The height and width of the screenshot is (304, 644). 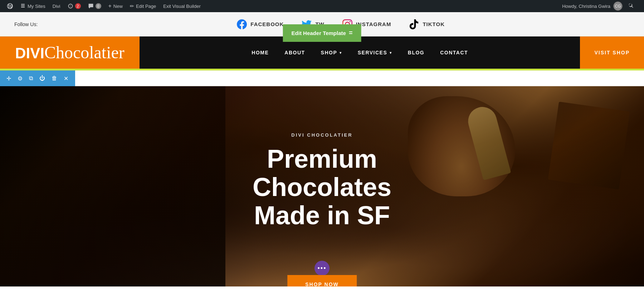 What do you see at coordinates (78, 6) in the screenshot?
I see `updates-count: 2` at bounding box center [78, 6].